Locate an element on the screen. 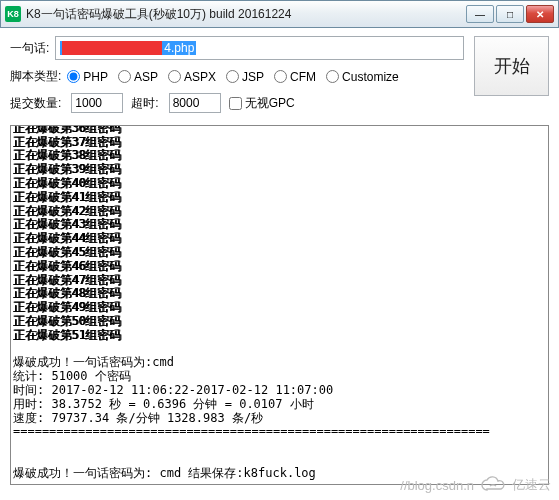 The width and height of the screenshot is (559, 500). radio-jsp-label: JSP is located at coordinates (253, 77).